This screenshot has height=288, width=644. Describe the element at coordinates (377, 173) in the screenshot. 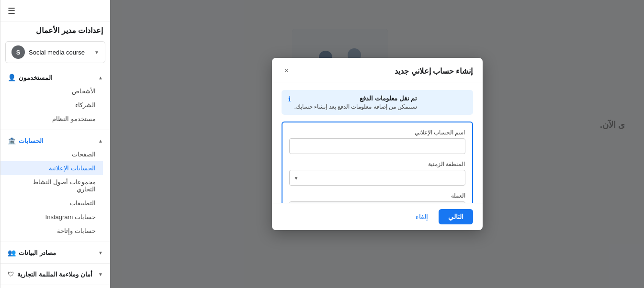

I see `timezone-group: المنطقة الزمنية ▼` at that location.